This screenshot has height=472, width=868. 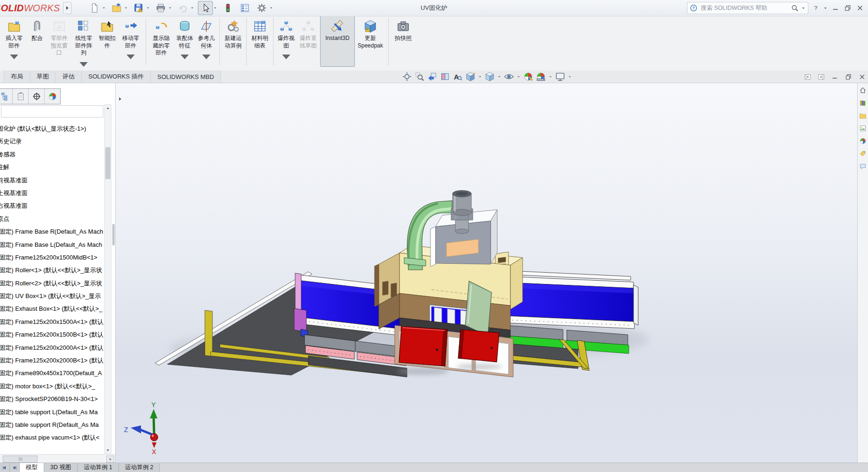 I want to click on assembly-features-button: 装配体特征, so click(x=185, y=41).